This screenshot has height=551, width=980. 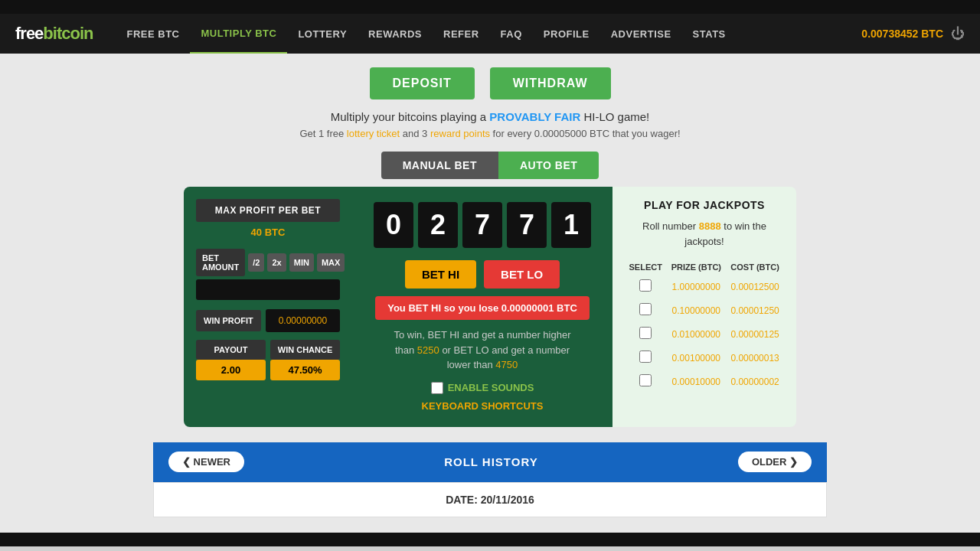 I want to click on instructions: To win, BET HI and get a number higher t…, so click(x=482, y=350).